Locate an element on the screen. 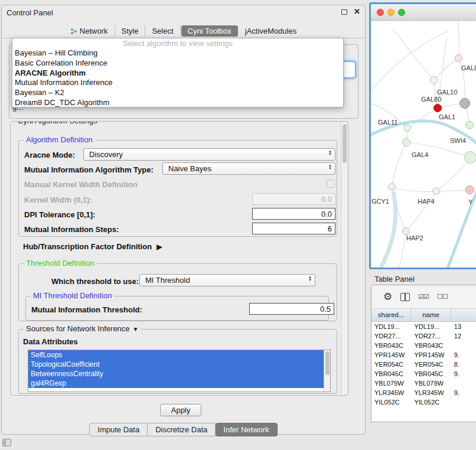  table-row: YBR045CYBR045C9. is located at coordinates (424, 374).